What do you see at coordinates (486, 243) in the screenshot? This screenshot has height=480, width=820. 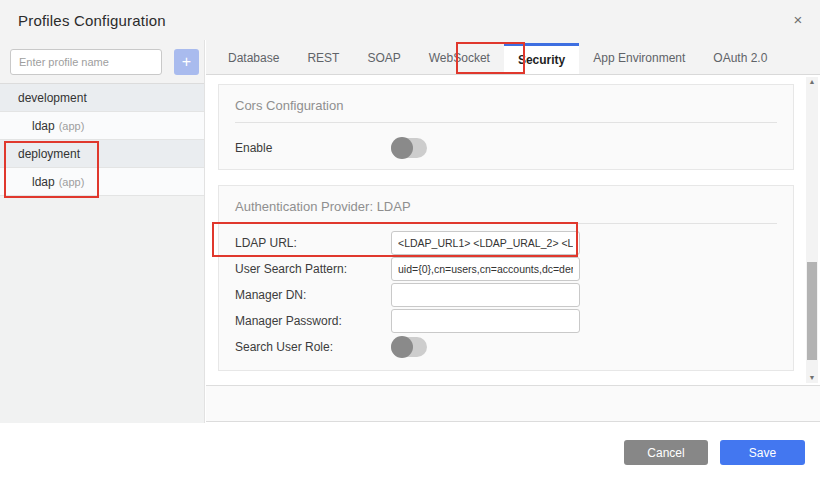 I see `ldap-url-input` at bounding box center [486, 243].